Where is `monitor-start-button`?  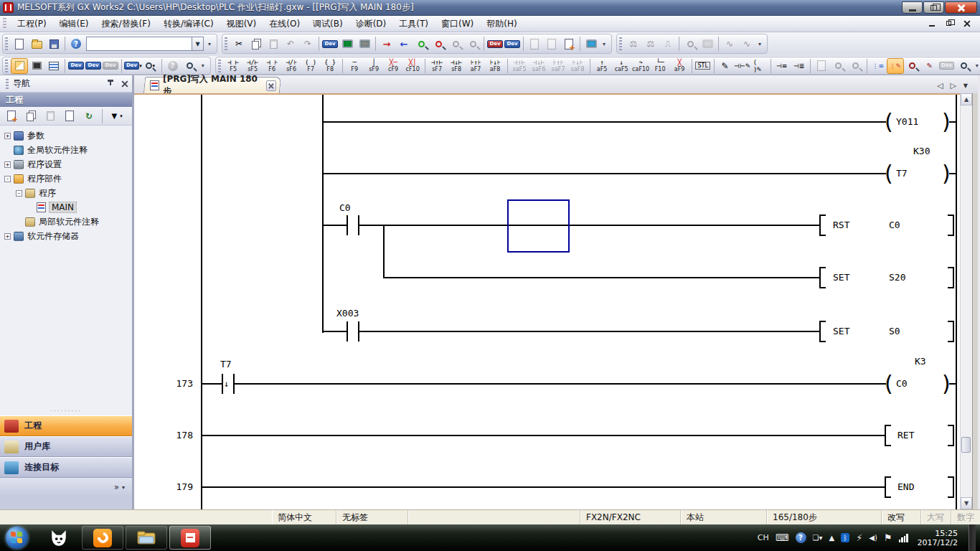 monitor-start-button is located at coordinates (421, 44).